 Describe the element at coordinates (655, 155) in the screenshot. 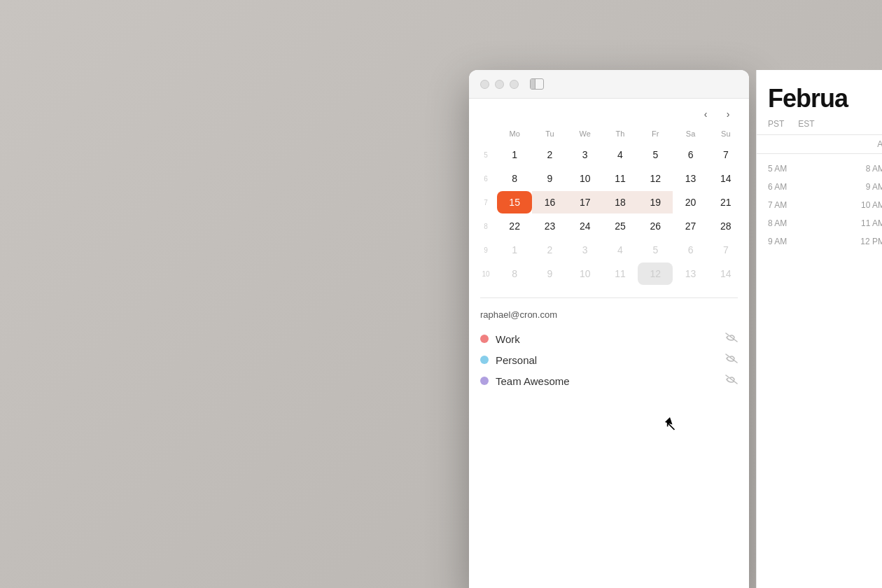

I see `calendar-day-feb5: 5` at that location.